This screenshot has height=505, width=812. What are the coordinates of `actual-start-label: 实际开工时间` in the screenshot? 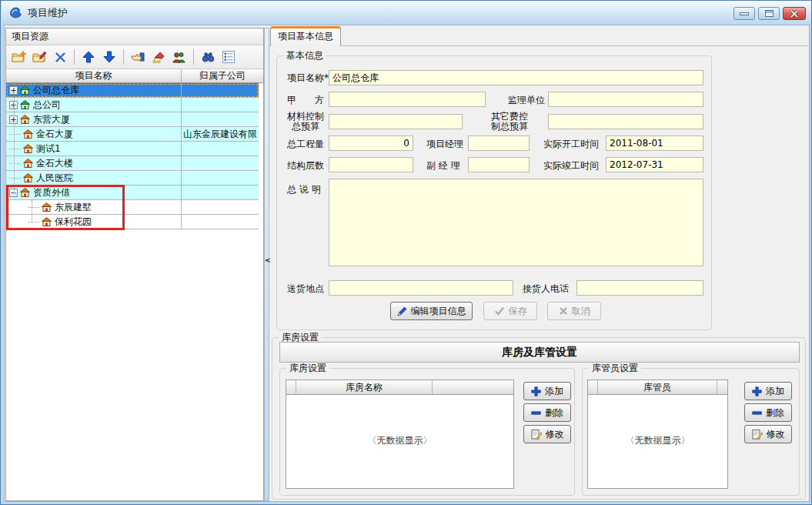 It's located at (571, 144).